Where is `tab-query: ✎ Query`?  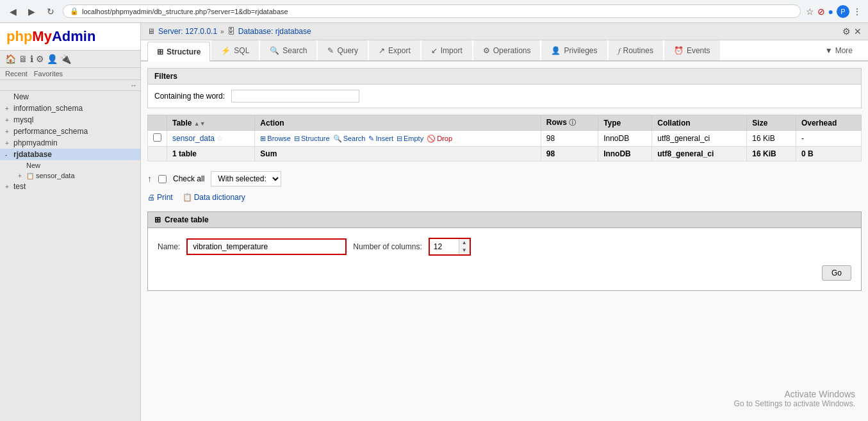
tab-query: ✎ Query is located at coordinates (343, 50).